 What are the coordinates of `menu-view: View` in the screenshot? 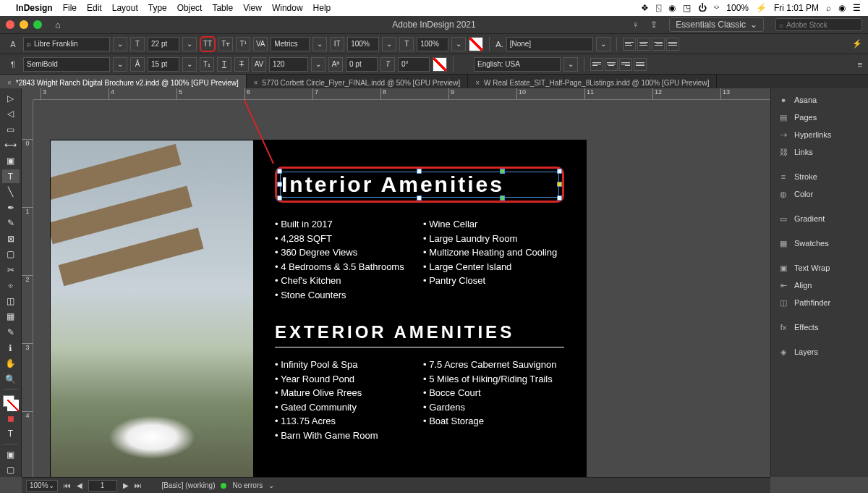 It's located at (252, 8).